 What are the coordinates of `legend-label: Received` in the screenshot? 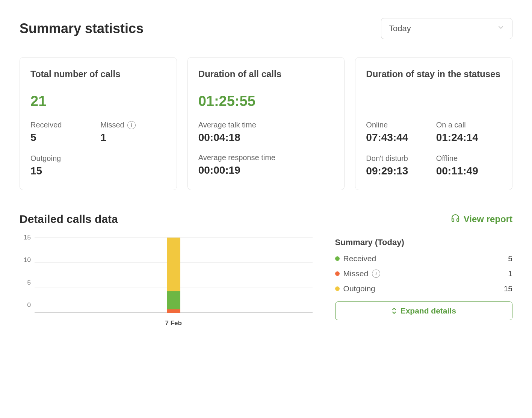 It's located at (360, 259).